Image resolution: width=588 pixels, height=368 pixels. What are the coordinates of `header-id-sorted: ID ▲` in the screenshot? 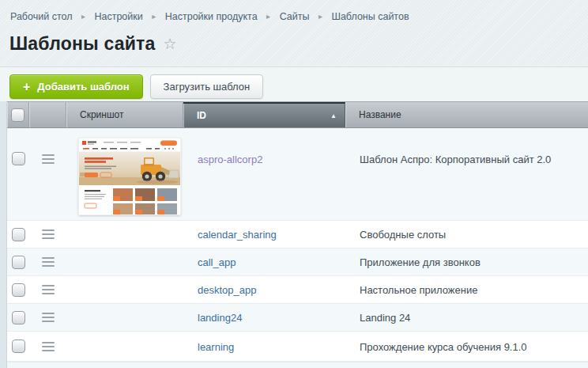 It's located at (264, 115).